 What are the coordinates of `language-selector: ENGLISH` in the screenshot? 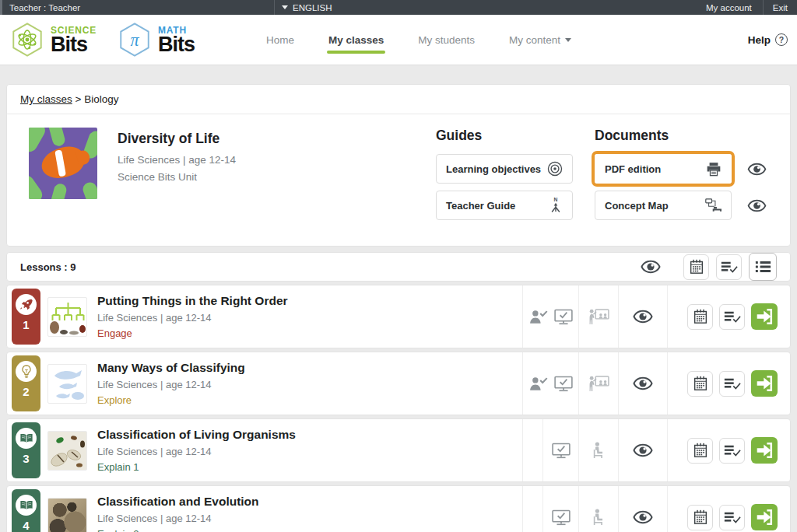 It's located at (484, 8).